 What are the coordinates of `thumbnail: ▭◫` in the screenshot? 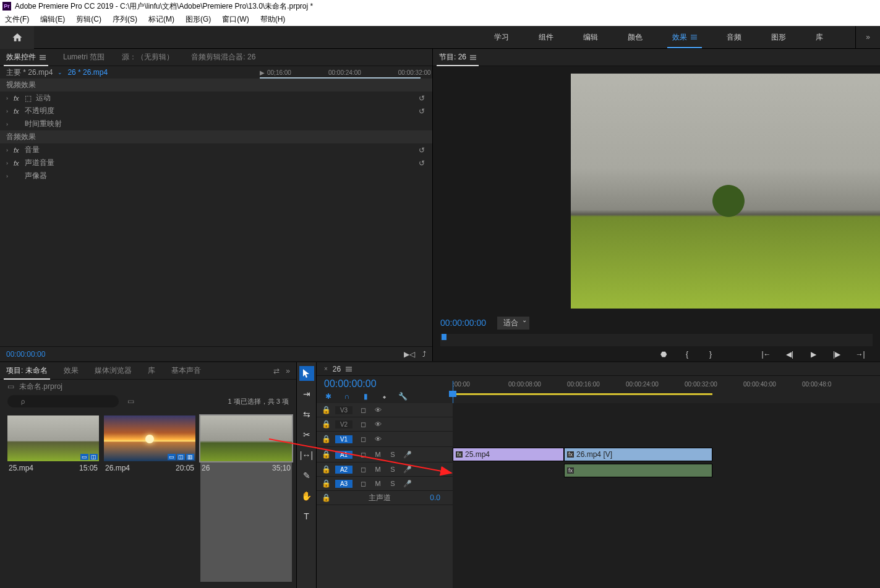 It's located at (53, 438).